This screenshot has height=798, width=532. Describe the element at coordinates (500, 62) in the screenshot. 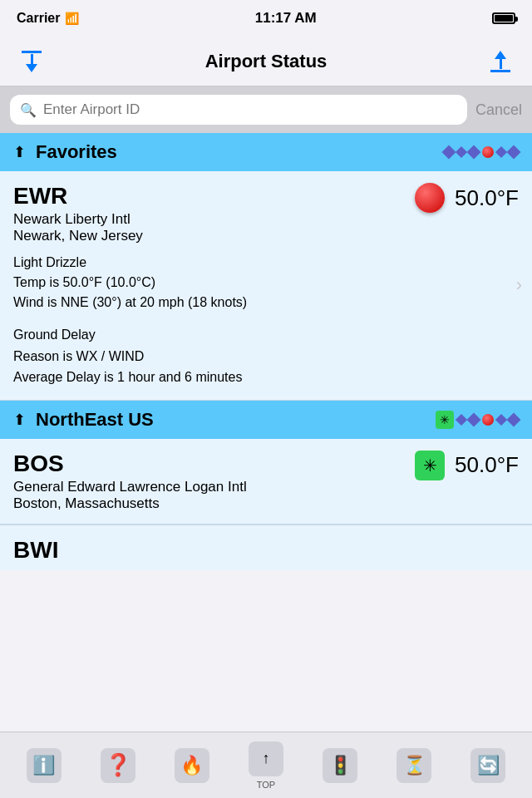

I see `upload-button` at that location.